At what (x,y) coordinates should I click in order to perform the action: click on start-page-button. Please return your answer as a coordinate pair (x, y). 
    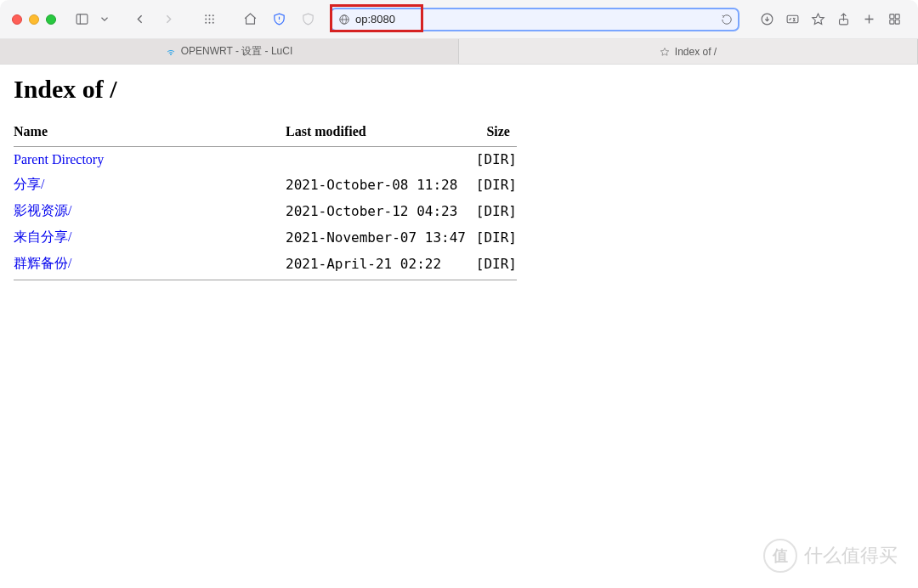
    Looking at the image, I should click on (209, 20).